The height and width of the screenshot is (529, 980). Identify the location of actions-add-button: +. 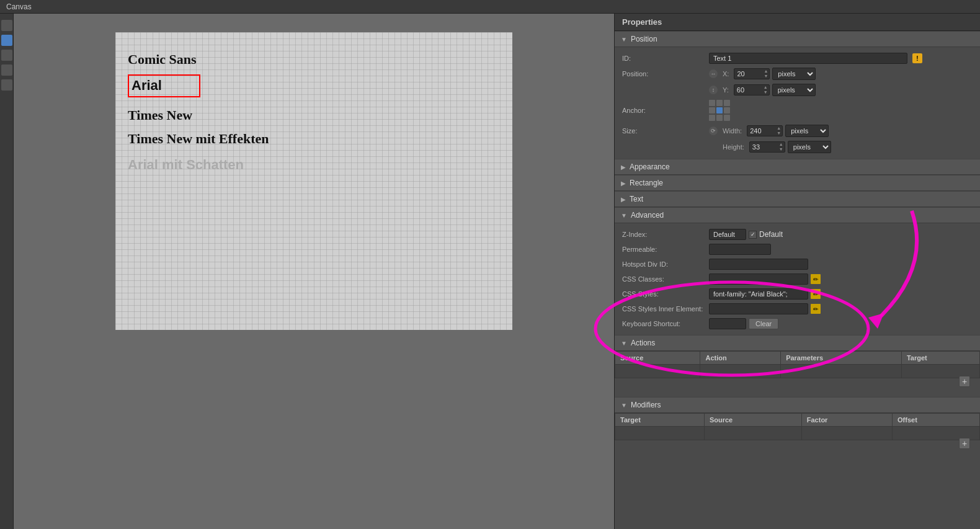
(964, 381).